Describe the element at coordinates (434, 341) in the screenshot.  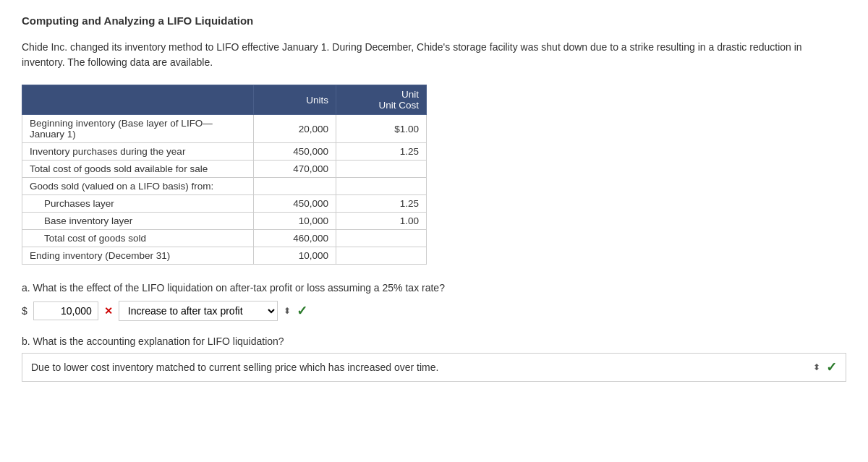
I see `section-b-question: b. What is the accounting explanation fo…` at that location.